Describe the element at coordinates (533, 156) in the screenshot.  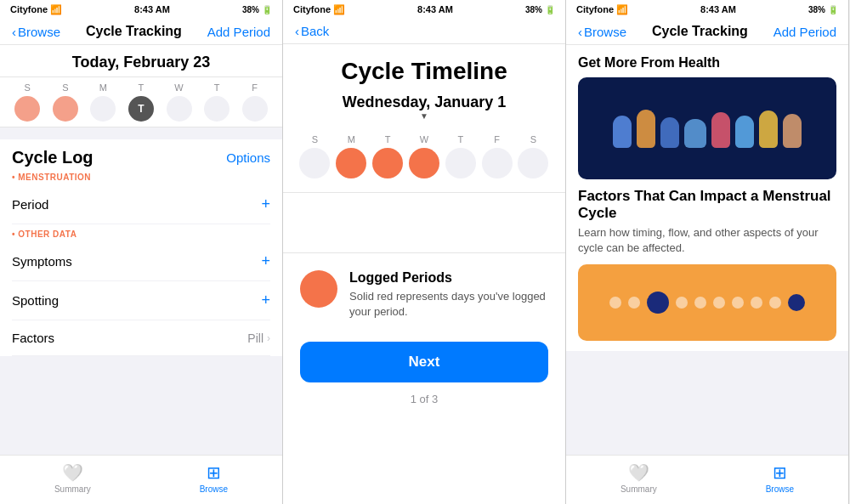
I see `tday-s2: S` at that location.